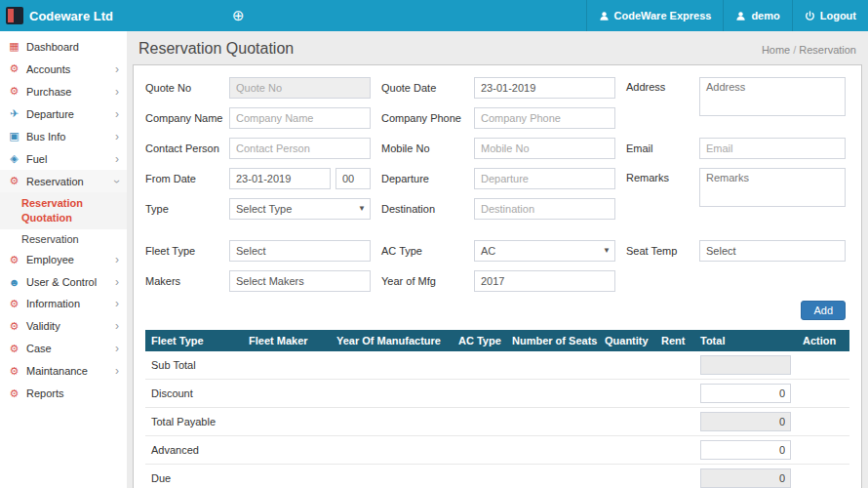 The image size is (868, 488). What do you see at coordinates (63, 211) in the screenshot?
I see `sidebar-subitem-reservation-quotation: Reservation Quotation` at bounding box center [63, 211].